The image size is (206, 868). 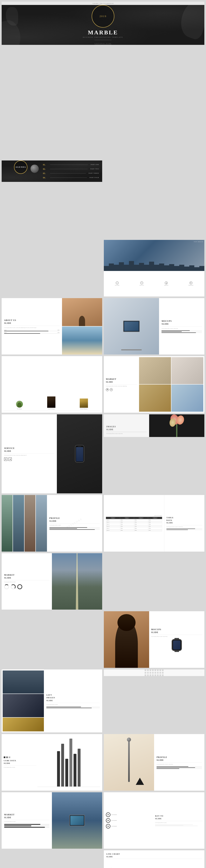 I want to click on slide-top-image: TOP IMAGE ⌂ FEATURE ☆ QUALITY ⚙ SERVICE, so click(x=154, y=268).